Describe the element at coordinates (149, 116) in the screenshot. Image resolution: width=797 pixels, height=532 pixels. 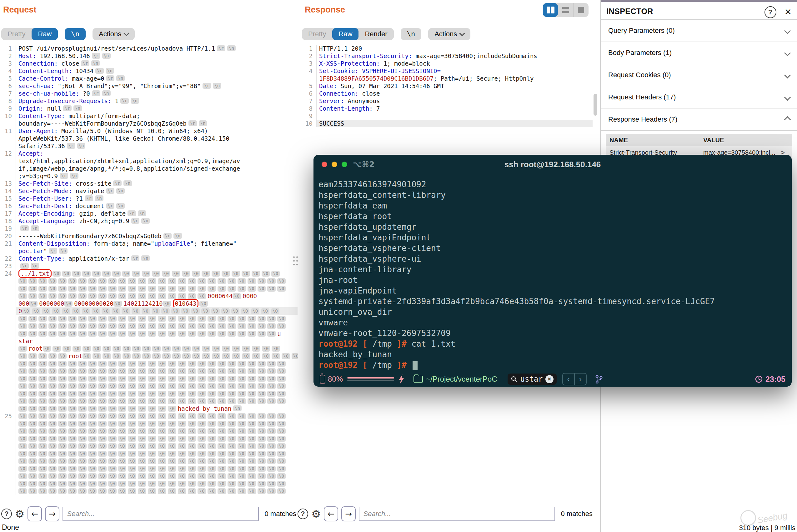
I see `code-line: 10Content-Type: multipart/form-data;` at that location.